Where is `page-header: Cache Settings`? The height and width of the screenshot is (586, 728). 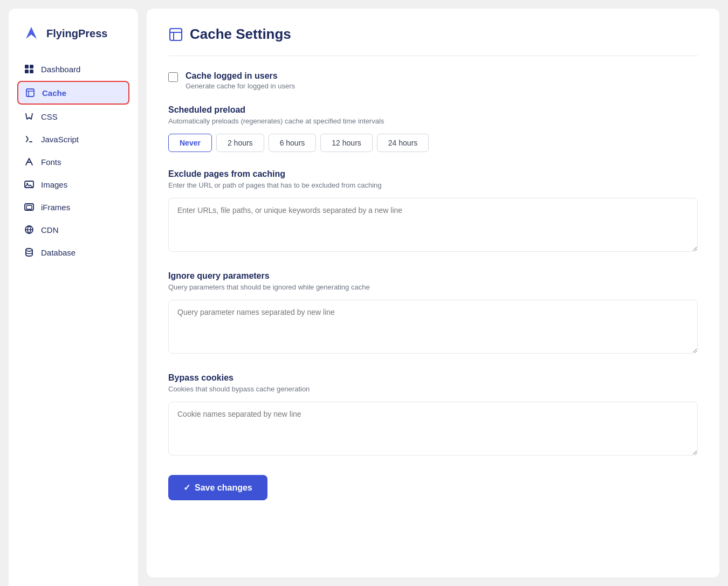 page-header: Cache Settings is located at coordinates (433, 41).